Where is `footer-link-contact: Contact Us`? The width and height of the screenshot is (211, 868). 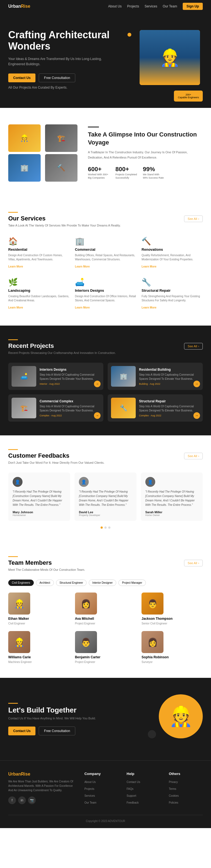 footer-link-contact: Contact Us is located at coordinates (133, 782).